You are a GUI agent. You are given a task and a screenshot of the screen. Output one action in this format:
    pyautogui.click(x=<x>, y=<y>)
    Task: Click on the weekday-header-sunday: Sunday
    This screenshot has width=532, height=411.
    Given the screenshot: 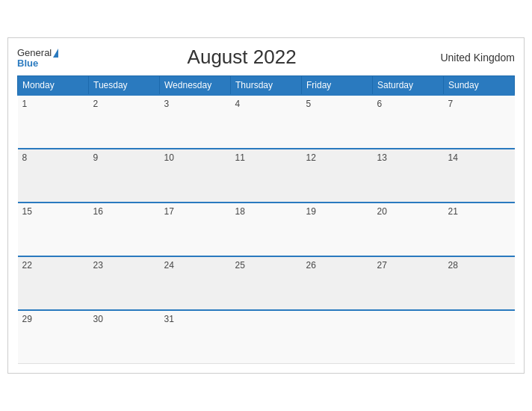 What is the action you would take?
    pyautogui.click(x=480, y=85)
    